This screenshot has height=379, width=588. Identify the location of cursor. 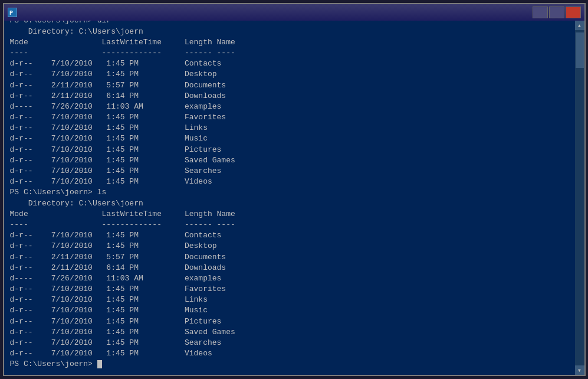
(100, 364).